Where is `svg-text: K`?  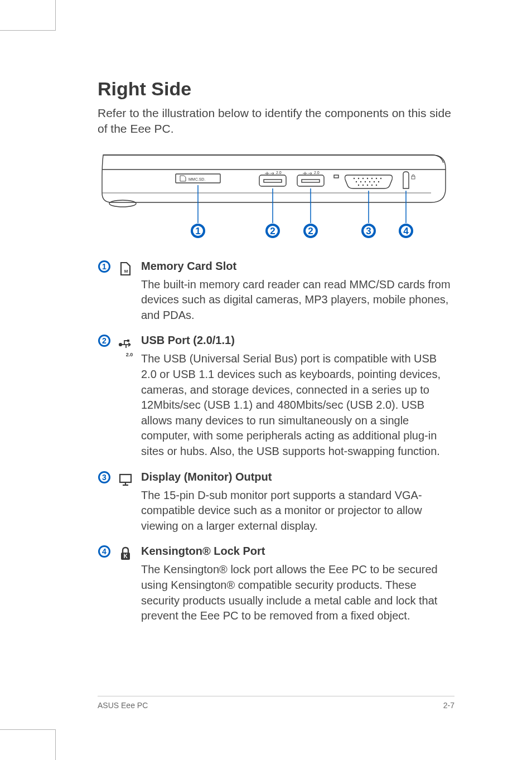
svg-text: K is located at coordinates (125, 556).